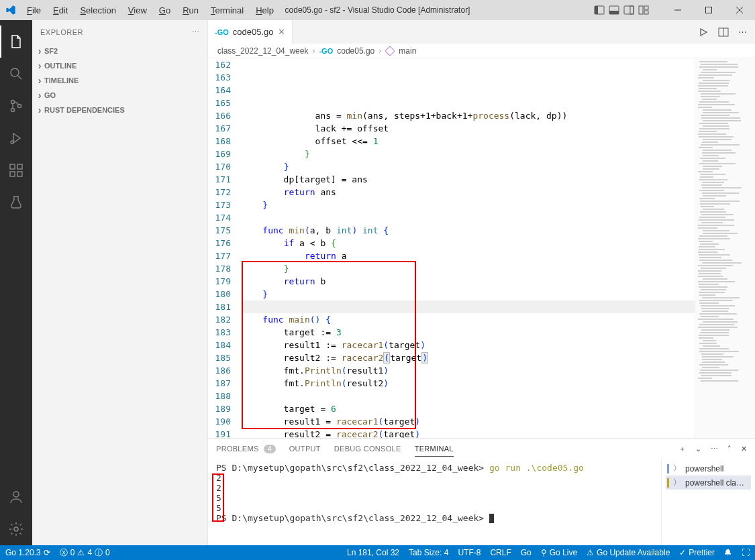 The width and height of the screenshot is (755, 560). Describe the element at coordinates (709, 10) in the screenshot. I see `maximize-button` at that location.